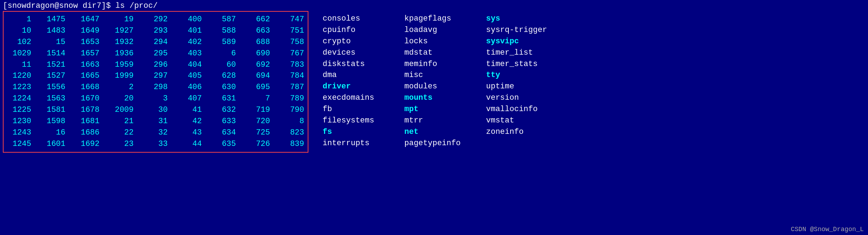 The height and width of the screenshot is (235, 868). Describe the element at coordinates (362, 98) in the screenshot. I see `right-cell: execdomains` at that location.